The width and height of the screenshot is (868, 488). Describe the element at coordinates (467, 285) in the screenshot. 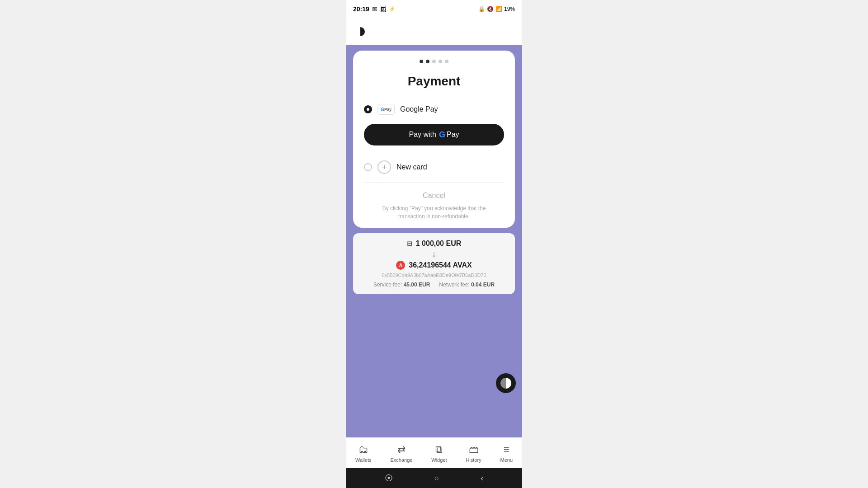

I see `network-fee-label: Network fee: 0.04 EUR` at that location.